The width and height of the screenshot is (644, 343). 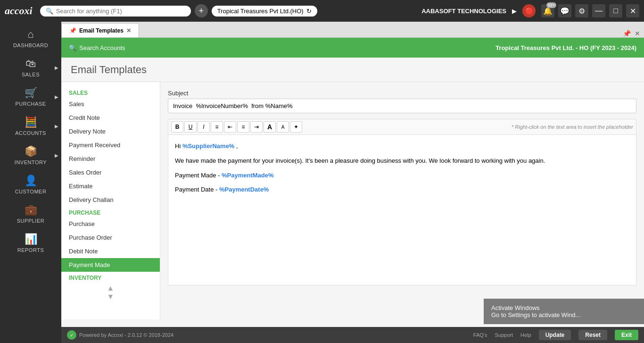 What do you see at coordinates (548, 11) in the screenshot?
I see `notification-badge: 🔔 99+` at bounding box center [548, 11].